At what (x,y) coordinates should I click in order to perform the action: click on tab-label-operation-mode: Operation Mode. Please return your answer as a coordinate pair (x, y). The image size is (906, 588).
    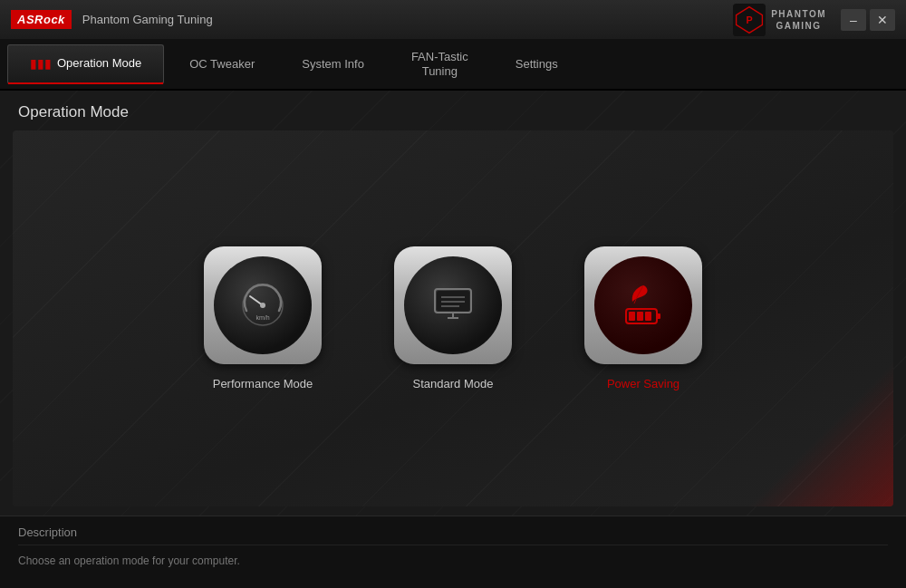
    Looking at the image, I should click on (100, 63).